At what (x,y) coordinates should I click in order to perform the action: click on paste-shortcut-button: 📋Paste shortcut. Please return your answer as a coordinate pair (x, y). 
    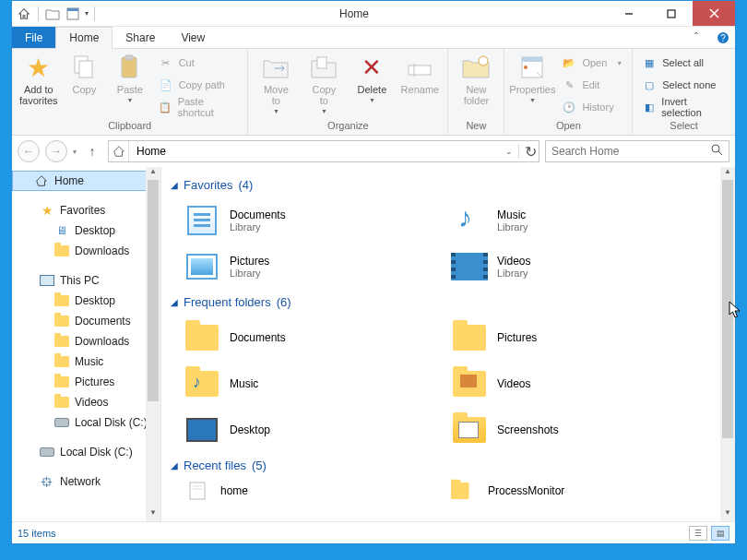
    Looking at the image, I should click on (199, 107).